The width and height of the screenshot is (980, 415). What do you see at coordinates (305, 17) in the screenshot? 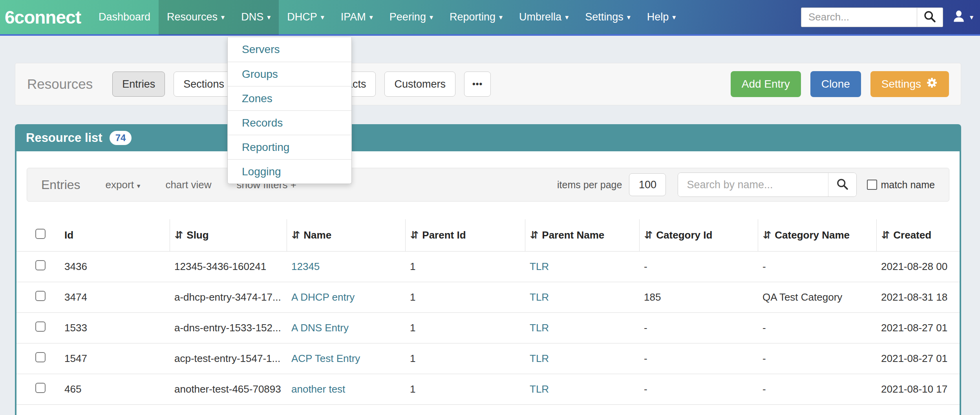
I see `nav-item-dhcp: DHCP ▾` at bounding box center [305, 17].